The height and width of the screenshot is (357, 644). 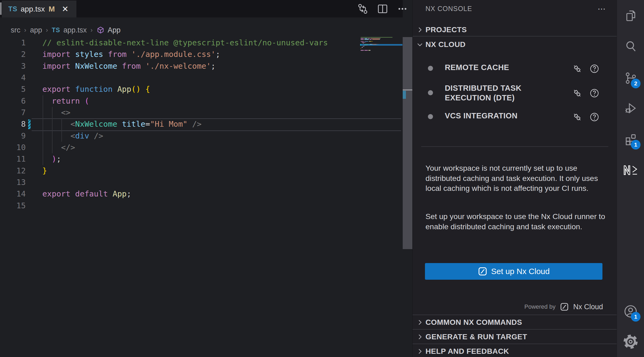 What do you see at coordinates (515, 337) in the screenshot?
I see `section-generate-run-target: GENERATE & RUN TARGET` at bounding box center [515, 337].